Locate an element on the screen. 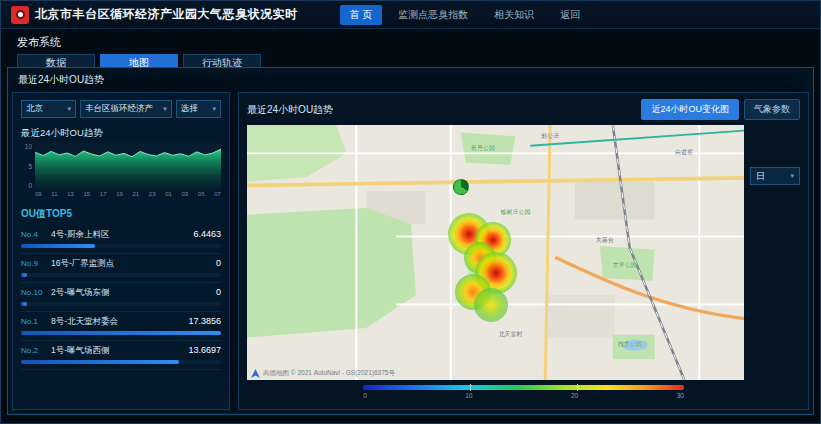 The image size is (821, 424). nav-item-odor-index: 监测点恶臭指数 is located at coordinates (433, 15).